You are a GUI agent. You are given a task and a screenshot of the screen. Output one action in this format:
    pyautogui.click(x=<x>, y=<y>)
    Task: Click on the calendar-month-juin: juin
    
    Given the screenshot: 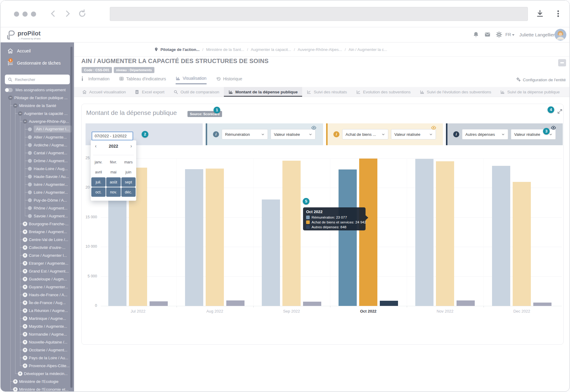 What is the action you would take?
    pyautogui.click(x=129, y=172)
    